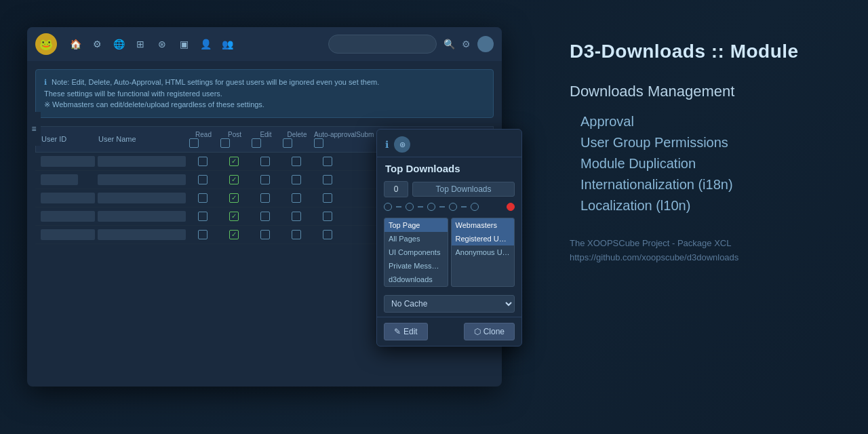  Describe the element at coordinates (411, 332) in the screenshot. I see `edit-button-label: Edit` at that location.